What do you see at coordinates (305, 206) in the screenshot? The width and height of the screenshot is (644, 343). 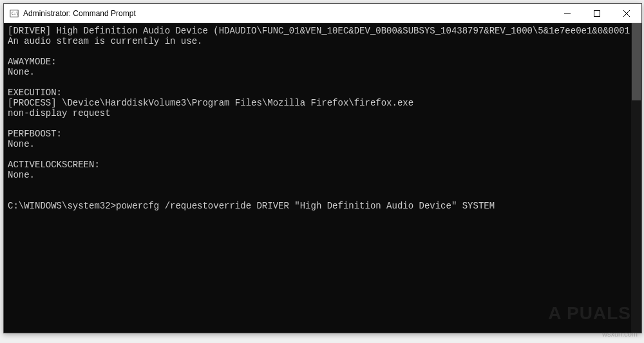 I see `command-input: powercfg /requestoverride DRIVER "High D…` at bounding box center [305, 206].